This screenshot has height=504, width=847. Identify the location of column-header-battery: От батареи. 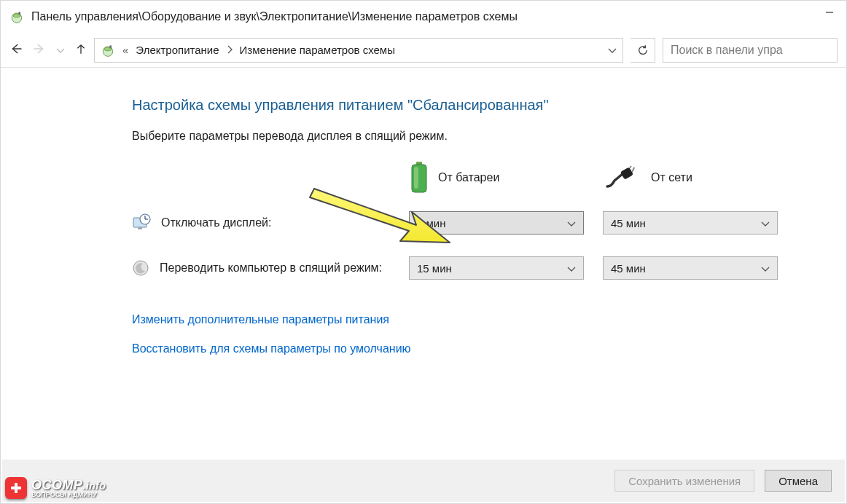
(507, 178).